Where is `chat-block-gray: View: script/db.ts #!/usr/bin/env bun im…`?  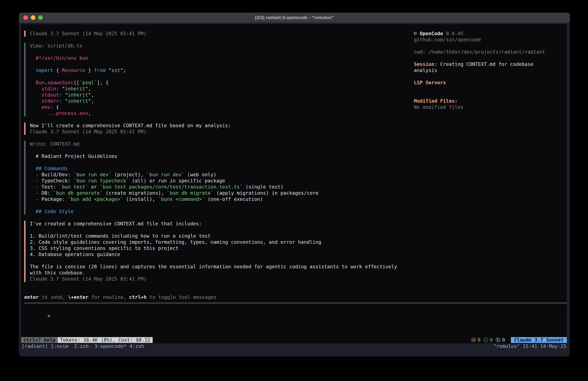
chat-block-gray: View: script/db.ts #!/usr/bin/env bun im… is located at coordinates (214, 80).